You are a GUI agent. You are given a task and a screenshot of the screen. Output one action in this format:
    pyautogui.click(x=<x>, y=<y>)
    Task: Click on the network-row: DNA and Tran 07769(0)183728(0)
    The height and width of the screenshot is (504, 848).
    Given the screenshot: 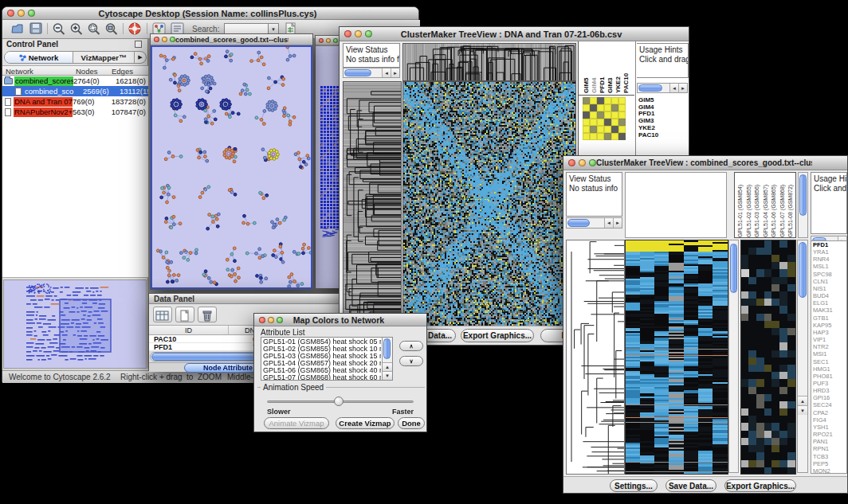 What is the action you would take?
    pyautogui.click(x=75, y=102)
    